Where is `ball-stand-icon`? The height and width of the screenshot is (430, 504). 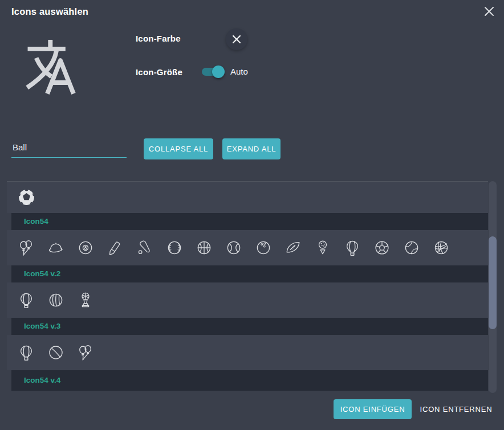
ball-stand-icon is located at coordinates (86, 300).